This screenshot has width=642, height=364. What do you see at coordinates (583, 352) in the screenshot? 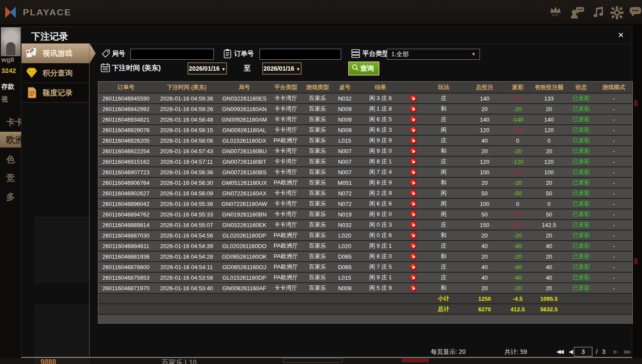
I see `page-input` at bounding box center [583, 352].